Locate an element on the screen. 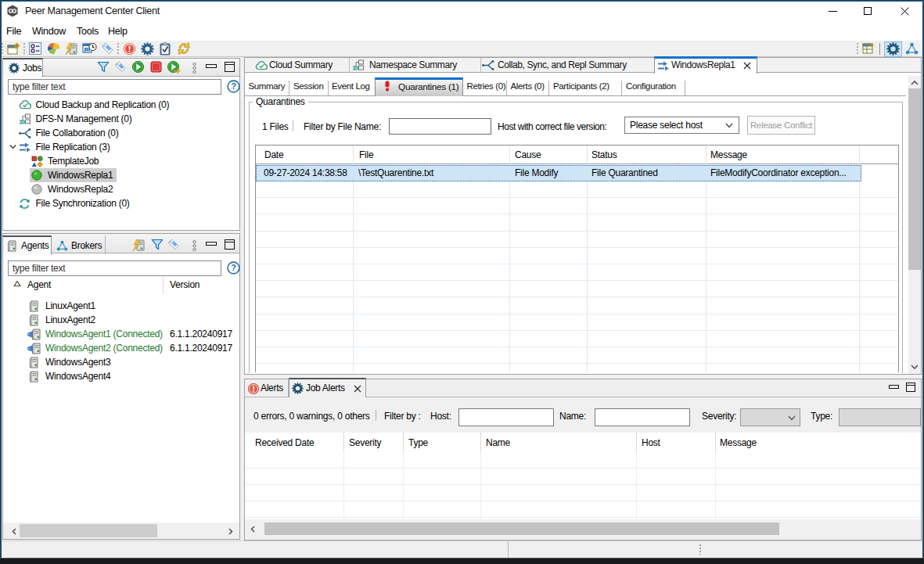  svg-text: 12 is located at coordinates (88, 50).